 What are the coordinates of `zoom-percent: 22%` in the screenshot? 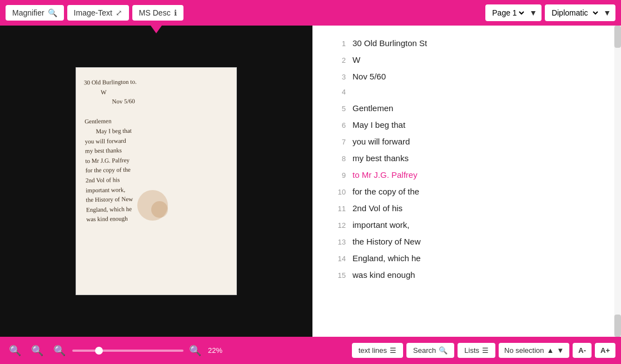 It's located at (219, 350).